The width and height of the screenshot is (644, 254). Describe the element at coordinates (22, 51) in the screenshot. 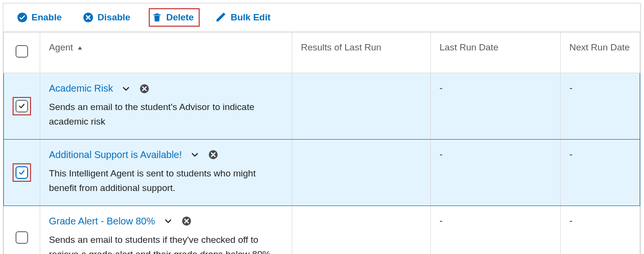

I see `select-all-checkbox` at that location.